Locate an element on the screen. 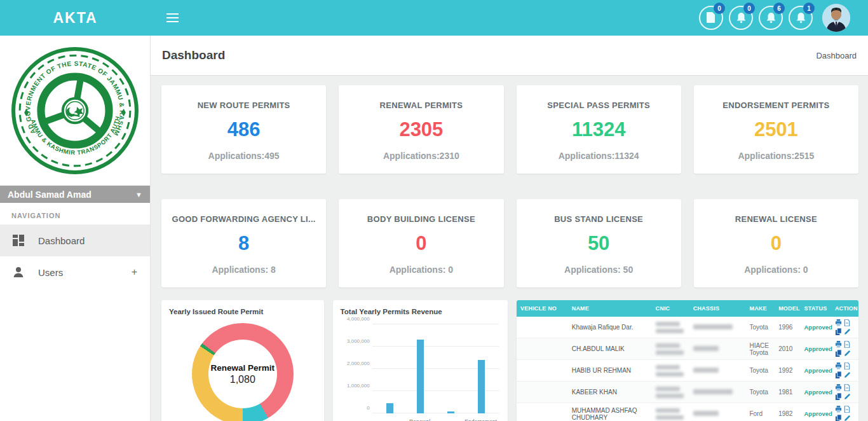 Image resolution: width=868 pixels, height=421 pixels. notifications-button: 6 is located at coordinates (771, 18).